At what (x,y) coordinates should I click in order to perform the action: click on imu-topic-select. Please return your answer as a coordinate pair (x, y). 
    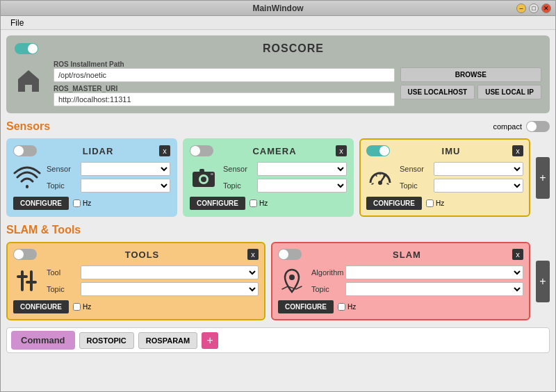
    Looking at the image, I should click on (478, 186).